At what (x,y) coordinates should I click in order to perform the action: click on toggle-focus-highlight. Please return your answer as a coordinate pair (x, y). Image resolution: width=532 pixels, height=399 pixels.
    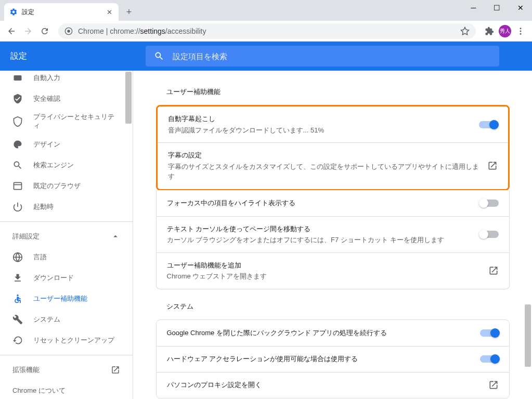
    Looking at the image, I should click on (489, 203).